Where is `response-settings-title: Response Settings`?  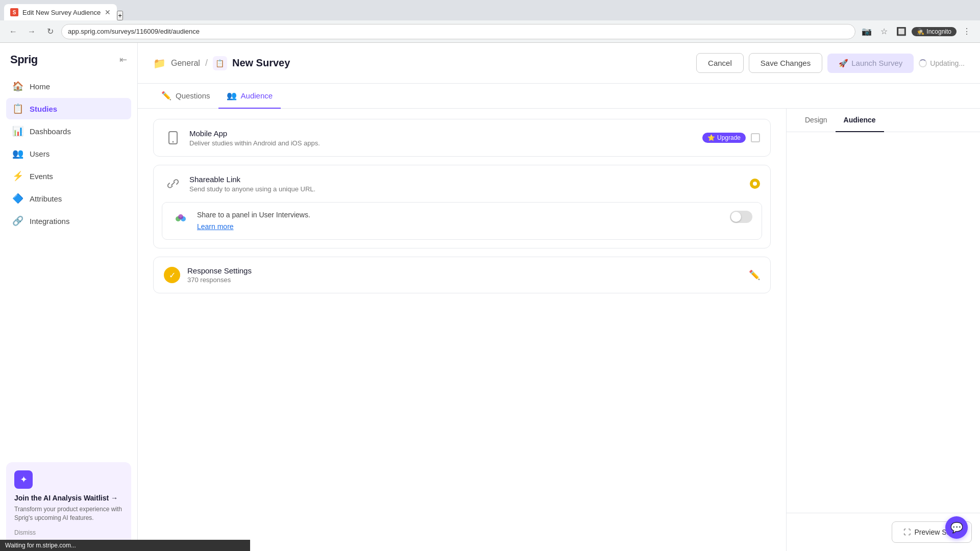
response-settings-title: Response Settings is located at coordinates (219, 270).